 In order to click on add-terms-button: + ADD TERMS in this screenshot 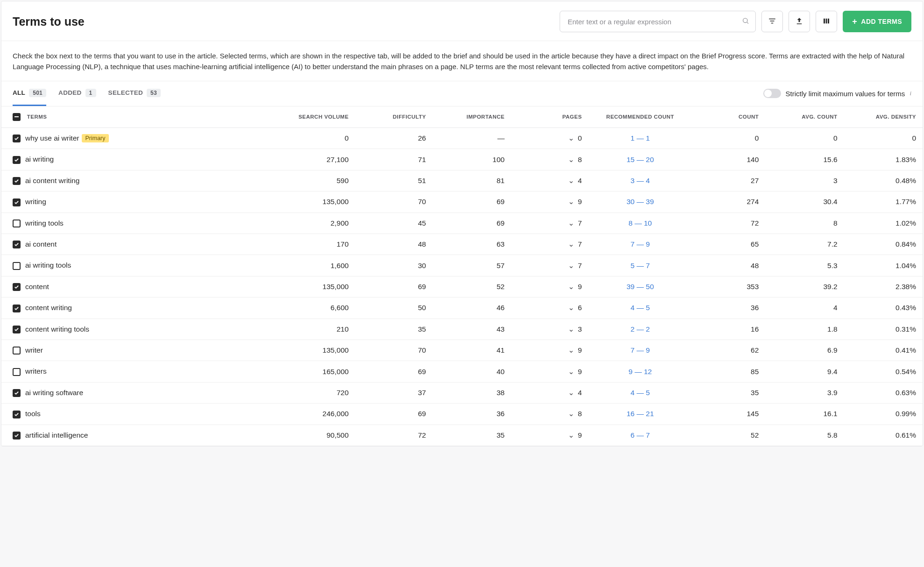, I will do `click(877, 21)`.